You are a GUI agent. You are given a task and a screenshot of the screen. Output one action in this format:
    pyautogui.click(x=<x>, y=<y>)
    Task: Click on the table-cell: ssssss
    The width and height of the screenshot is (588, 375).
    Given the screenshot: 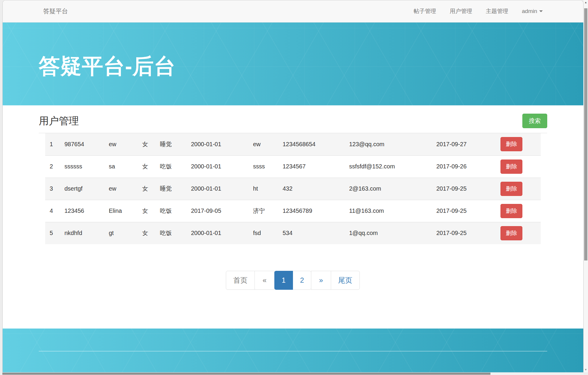 What is the action you would take?
    pyautogui.click(x=82, y=166)
    